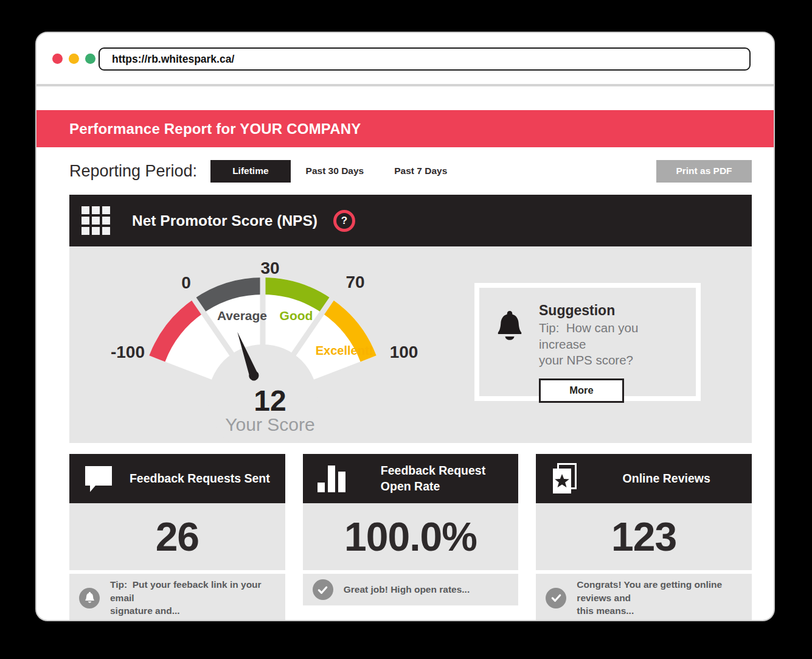  What do you see at coordinates (74, 58) in the screenshot?
I see `traffic-lights` at bounding box center [74, 58].